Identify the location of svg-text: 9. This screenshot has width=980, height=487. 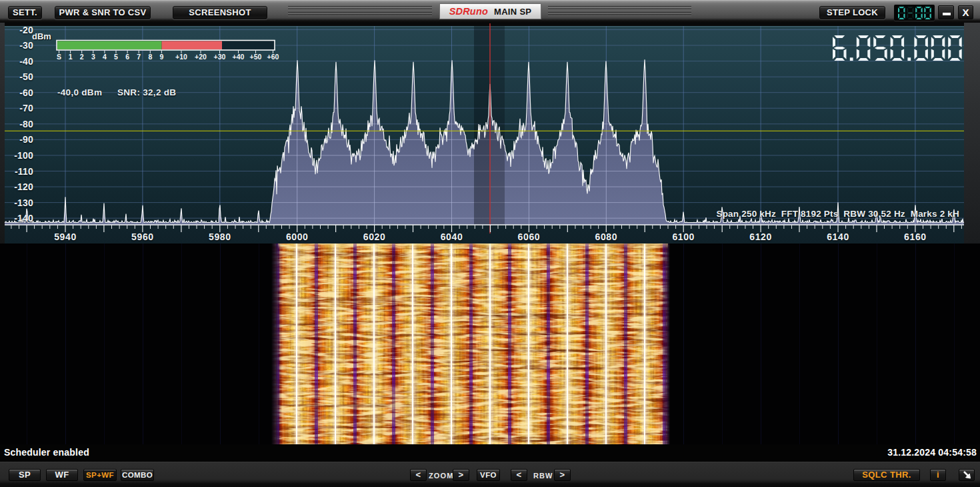
(161, 57).